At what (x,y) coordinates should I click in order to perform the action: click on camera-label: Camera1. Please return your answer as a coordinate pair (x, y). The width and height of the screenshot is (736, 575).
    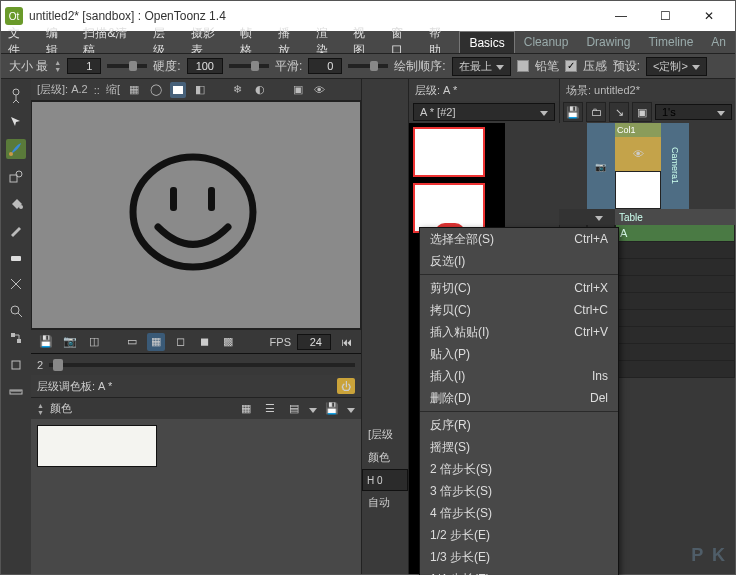
    Looking at the image, I should click on (675, 166).